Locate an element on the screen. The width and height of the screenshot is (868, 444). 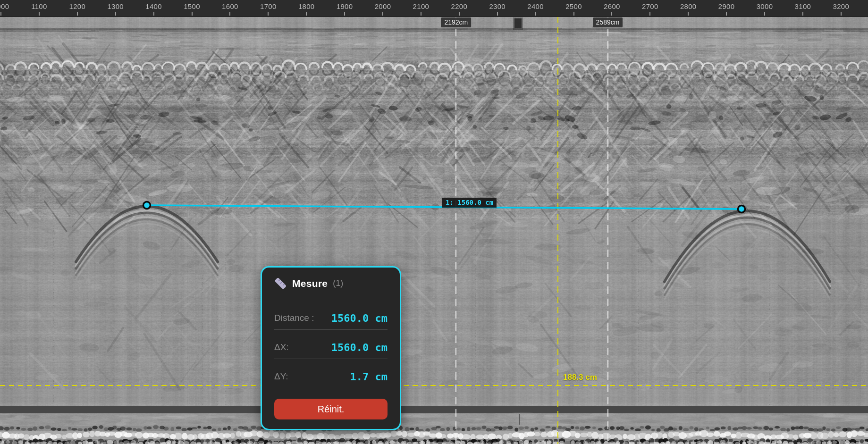
ruler-tick-label: 2100 is located at coordinates (421, 7).